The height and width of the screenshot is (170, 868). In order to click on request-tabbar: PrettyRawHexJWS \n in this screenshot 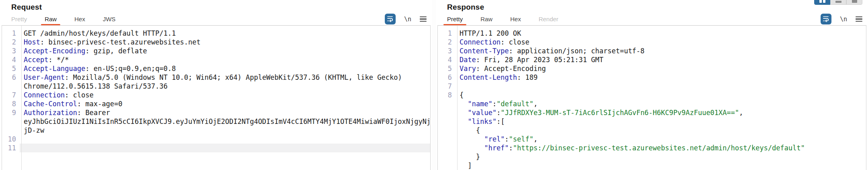, I will do `click(216, 19)`.